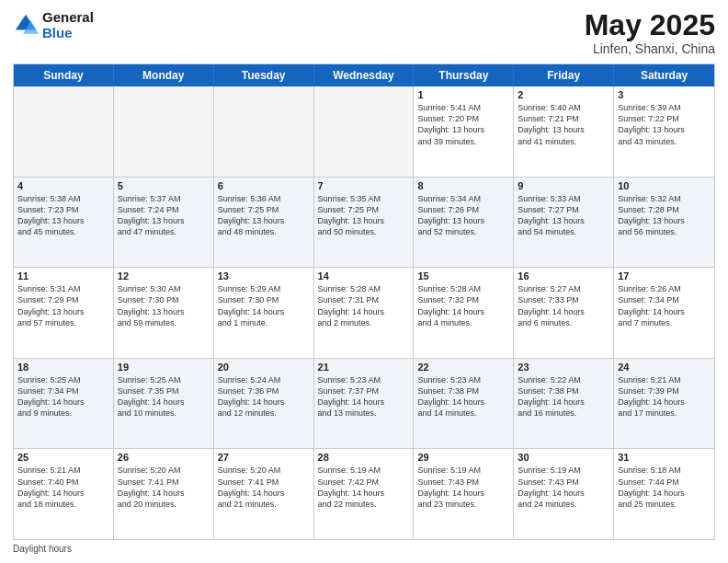 The image size is (728, 563). I want to click on day-info: Sunrise: 5:23 AM Sunset: 7:38 PM Dayligh…, so click(463, 397).